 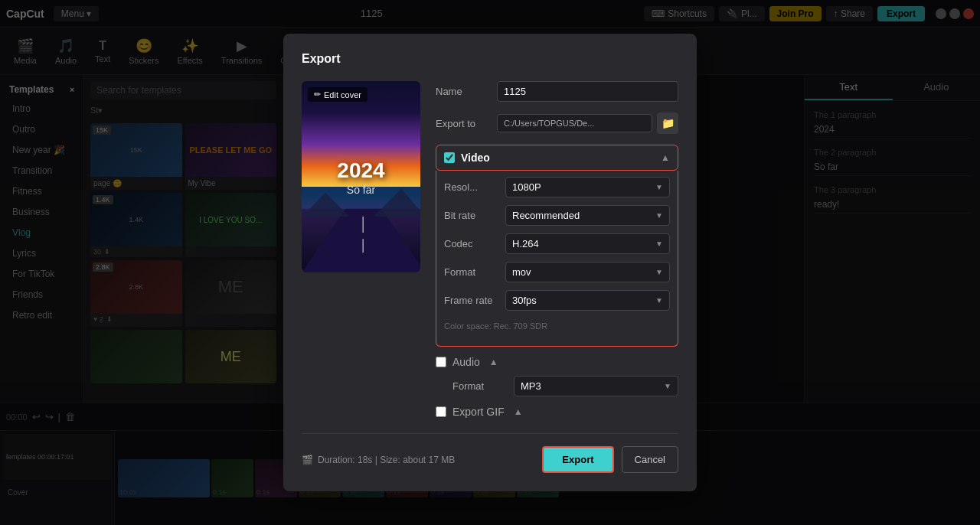 What do you see at coordinates (479, 412) in the screenshot?
I see `gif-title: Export GIF` at bounding box center [479, 412].